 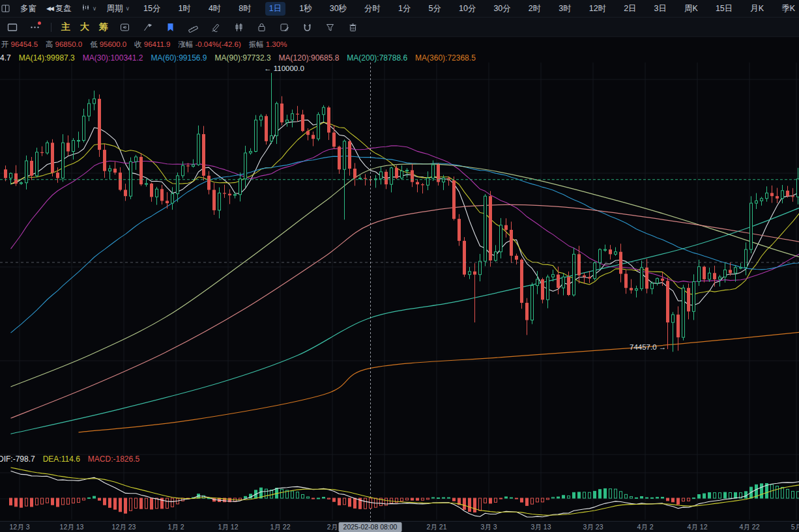 I want to click on ohlc-label: 高, so click(x=50, y=44).